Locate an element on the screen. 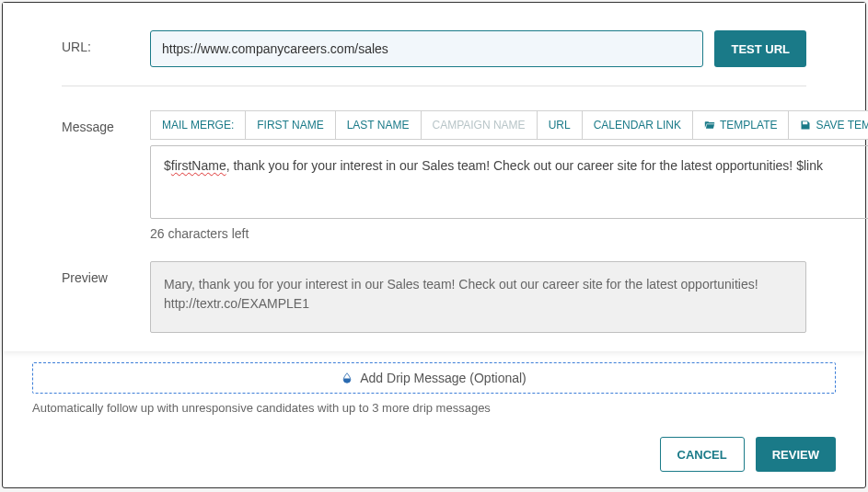 The width and height of the screenshot is (868, 492). url-label: URL: is located at coordinates (106, 42).